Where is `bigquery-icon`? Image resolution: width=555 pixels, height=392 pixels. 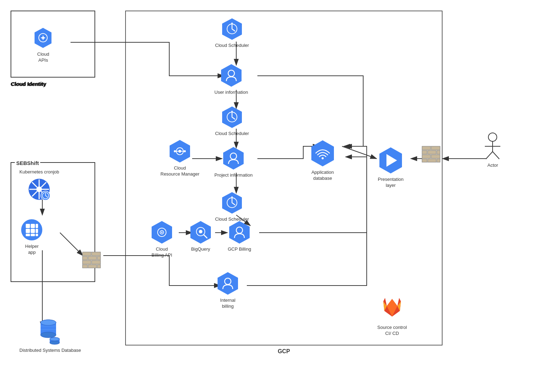
bigquery-icon is located at coordinates (201, 232).